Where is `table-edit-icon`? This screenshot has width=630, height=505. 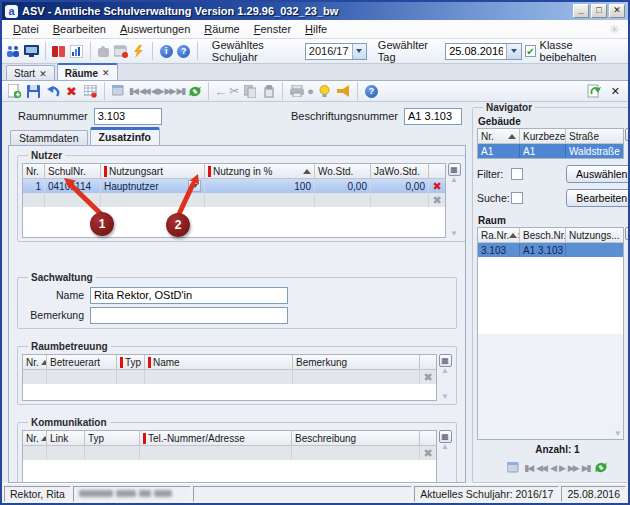
table-edit-icon is located at coordinates (90, 92).